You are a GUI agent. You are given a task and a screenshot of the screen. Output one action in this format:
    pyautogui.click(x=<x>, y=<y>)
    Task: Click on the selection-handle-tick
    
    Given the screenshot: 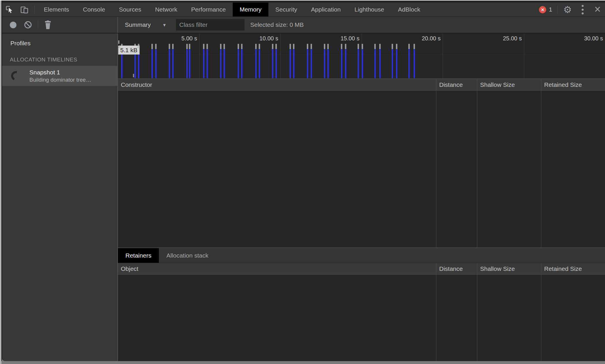 What is the action you would take?
    pyautogui.click(x=119, y=42)
    